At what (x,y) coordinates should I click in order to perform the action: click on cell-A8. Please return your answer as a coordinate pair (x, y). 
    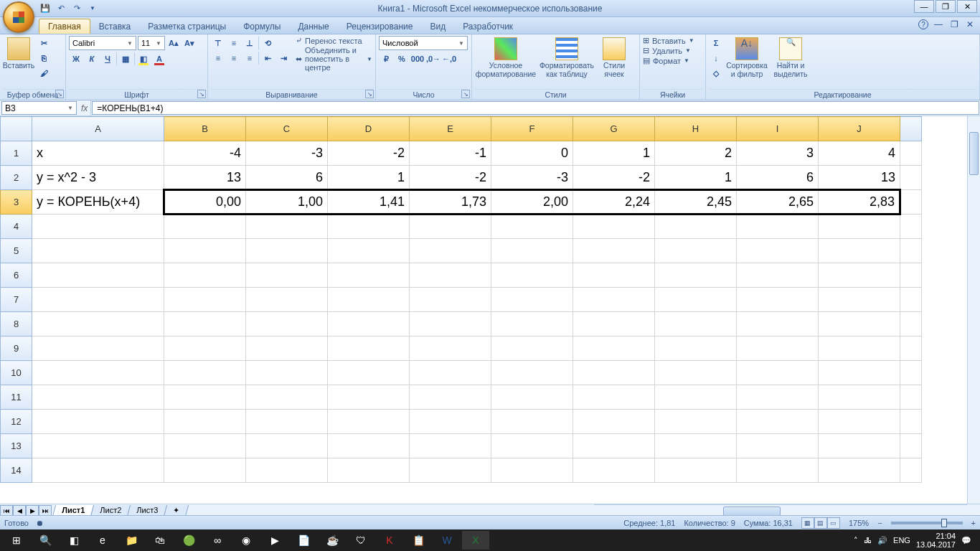
    Looking at the image, I should click on (98, 324).